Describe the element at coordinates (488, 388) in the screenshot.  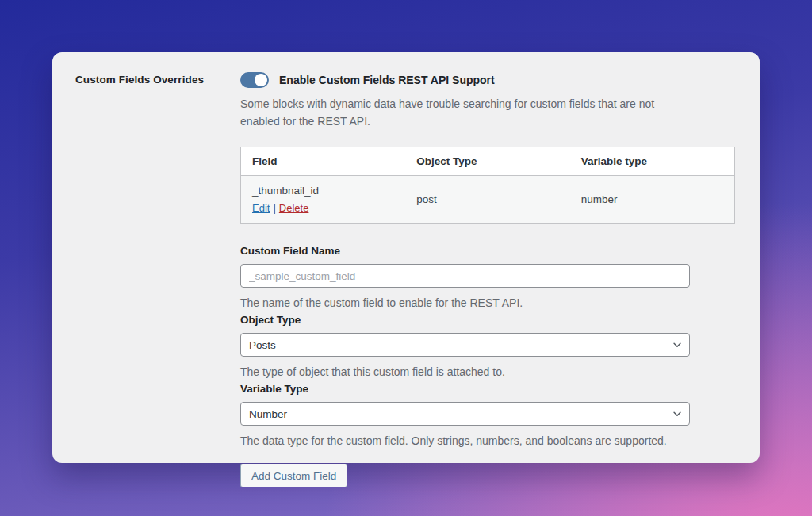
I see `variable-type-label: Variable Type` at that location.